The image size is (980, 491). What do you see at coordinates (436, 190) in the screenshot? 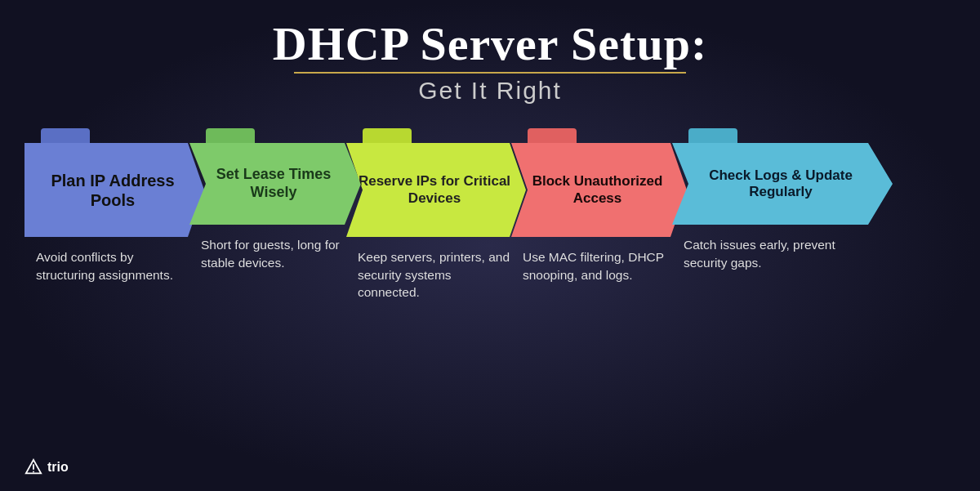
I see `step-3-header: Reserve IPs for Critical Devices` at bounding box center [436, 190].